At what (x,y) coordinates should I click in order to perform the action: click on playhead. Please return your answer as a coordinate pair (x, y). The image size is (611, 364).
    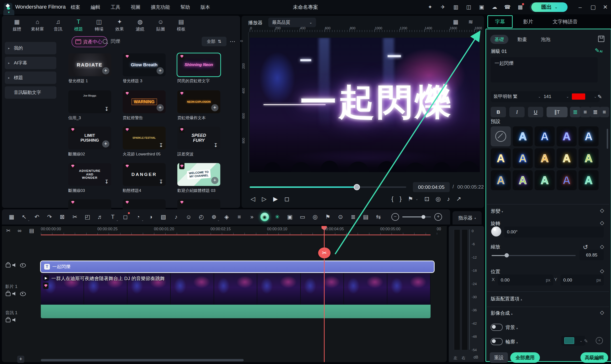
    Looking at the image, I should click on (324, 294).